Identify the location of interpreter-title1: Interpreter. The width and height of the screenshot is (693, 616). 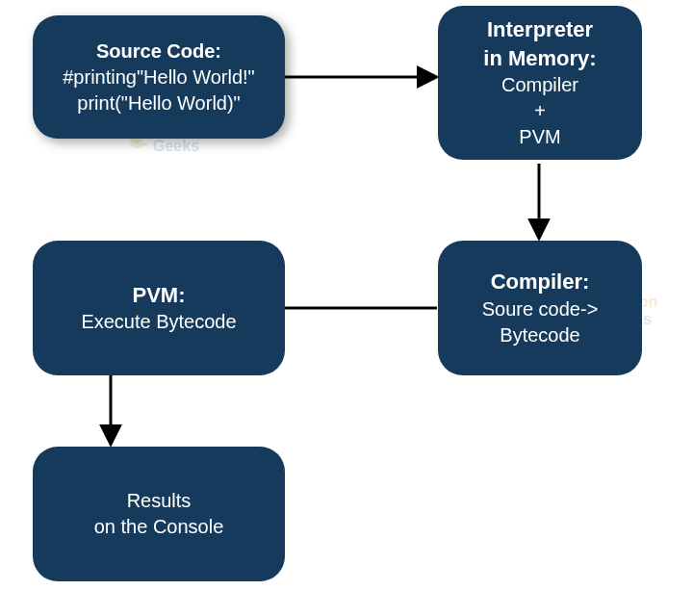
(540, 30).